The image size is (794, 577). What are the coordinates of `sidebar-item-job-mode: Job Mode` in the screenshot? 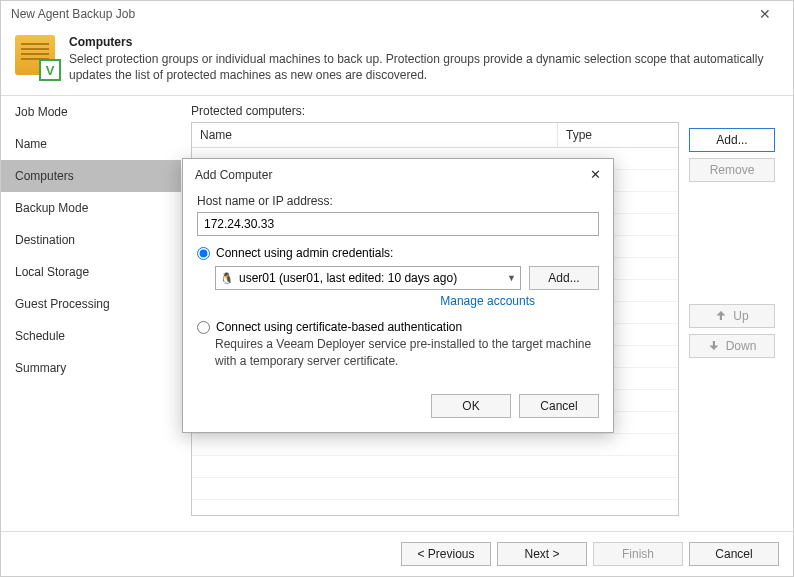 It's located at (91, 112).